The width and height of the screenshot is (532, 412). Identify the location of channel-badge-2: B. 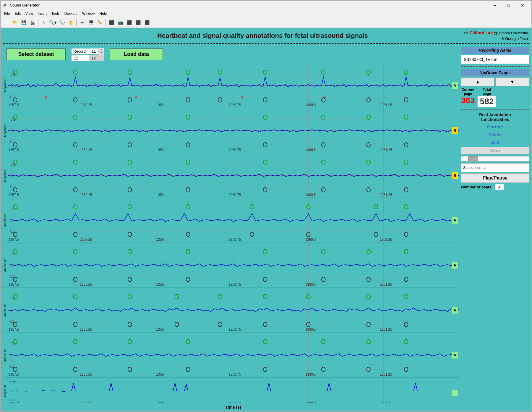
(455, 130).